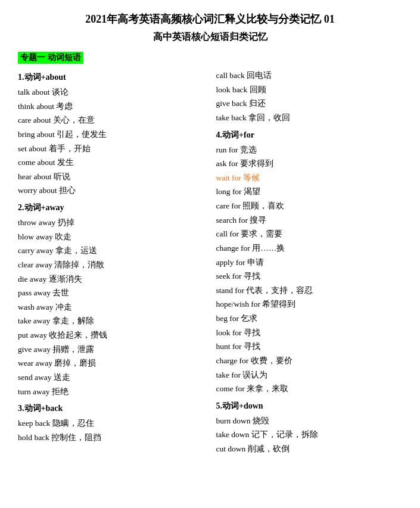 Image resolution: width=420 pixels, height=508 pixels. Describe the element at coordinates (310, 319) in the screenshot. I see `entry-beg-for: beg for 乞求` at that location.